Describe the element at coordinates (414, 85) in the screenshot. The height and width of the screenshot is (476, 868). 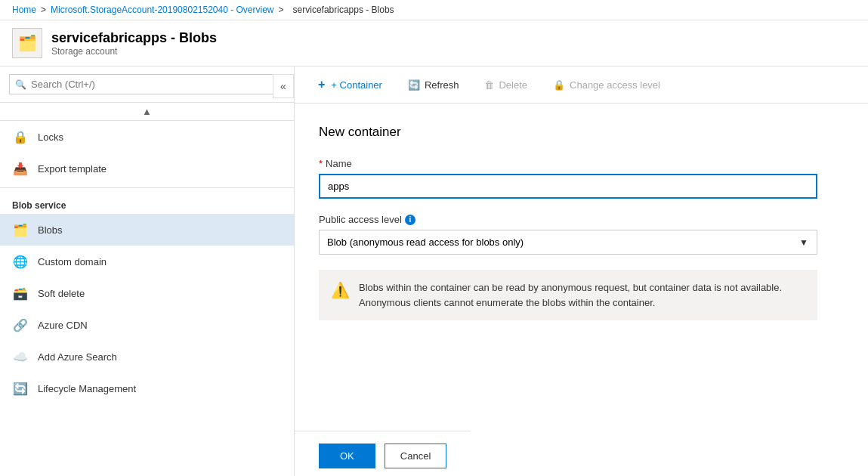
I see `refresh-icon: 🔄` at that location.